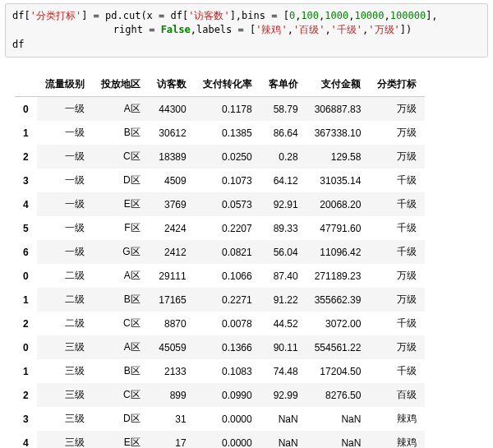  Describe the element at coordinates (220, 395) in the screenshot. I see `table-row: 2三级C区8990.099092.998276.50百级` at that location.